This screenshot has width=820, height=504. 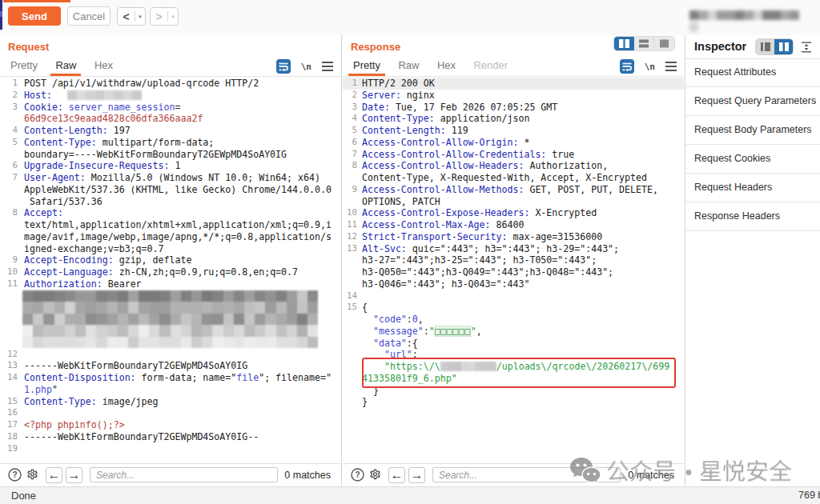 What do you see at coordinates (9, 450) in the screenshot?
I see `line-number: 19` at bounding box center [9, 450].